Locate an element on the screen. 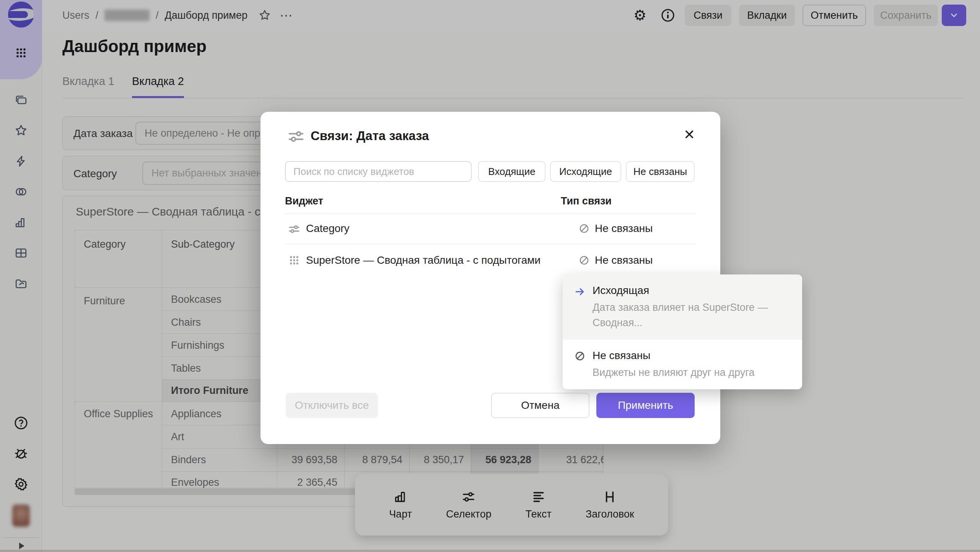 The height and width of the screenshot is (552, 980). disable-all-label: Отключить все is located at coordinates (332, 405).